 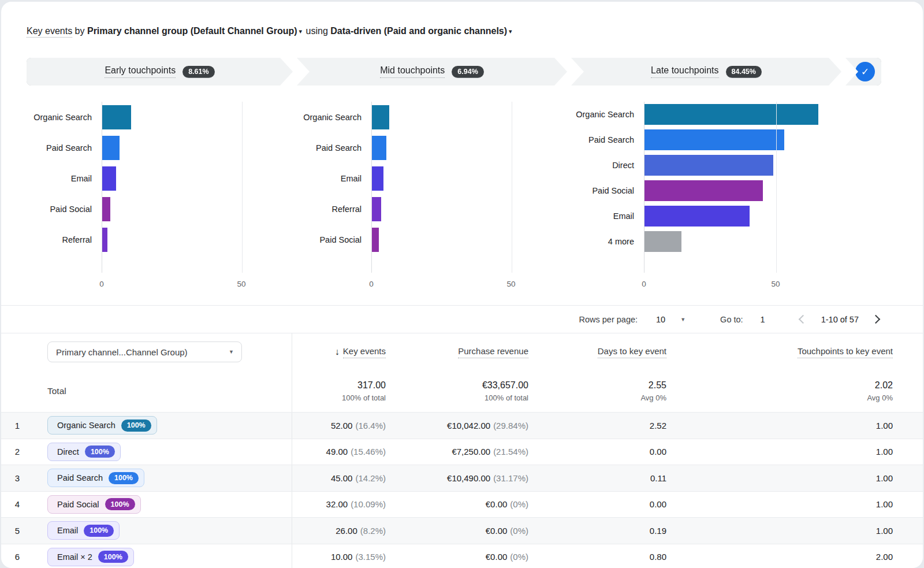 I want to click on channel-chip: Paid Social100%, so click(x=94, y=504).